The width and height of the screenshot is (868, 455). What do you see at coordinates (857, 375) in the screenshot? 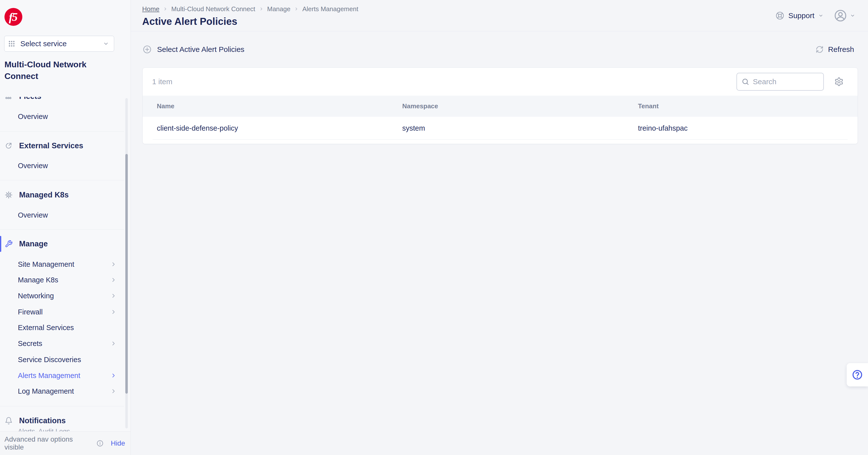
I see `question-circle-icon` at bounding box center [857, 375].